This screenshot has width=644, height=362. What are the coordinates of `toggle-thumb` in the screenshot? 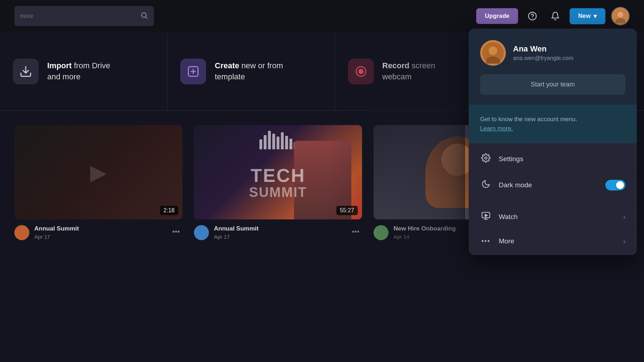 It's located at (620, 185).